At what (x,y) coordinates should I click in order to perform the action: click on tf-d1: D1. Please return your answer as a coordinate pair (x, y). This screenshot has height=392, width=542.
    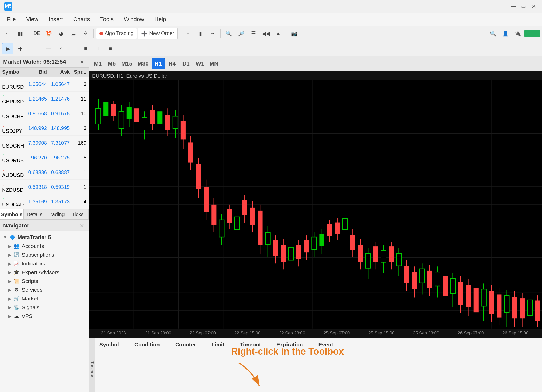
    Looking at the image, I should click on (186, 64).